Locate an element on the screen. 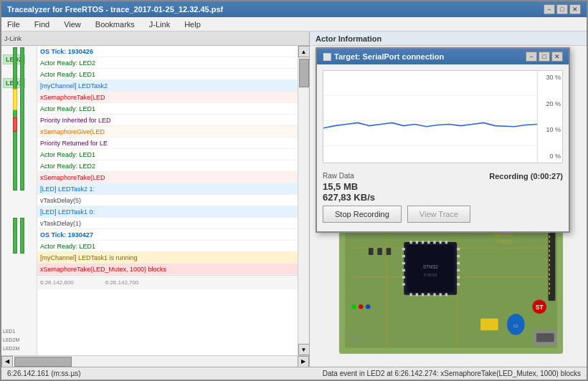 The width and height of the screenshot is (588, 381). dialog-title-text: Target: SerialPort connection is located at coordinates (389, 57).